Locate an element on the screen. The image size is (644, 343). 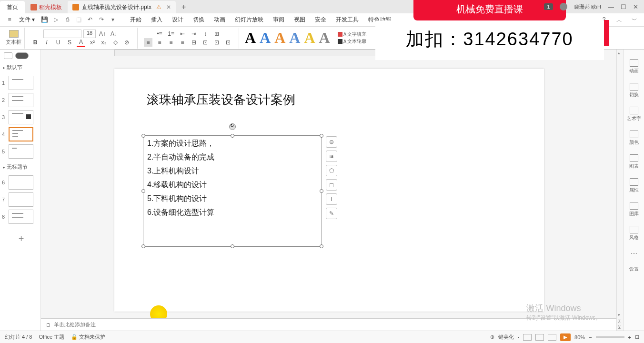
play-button: ▶ is located at coordinates (565, 337).